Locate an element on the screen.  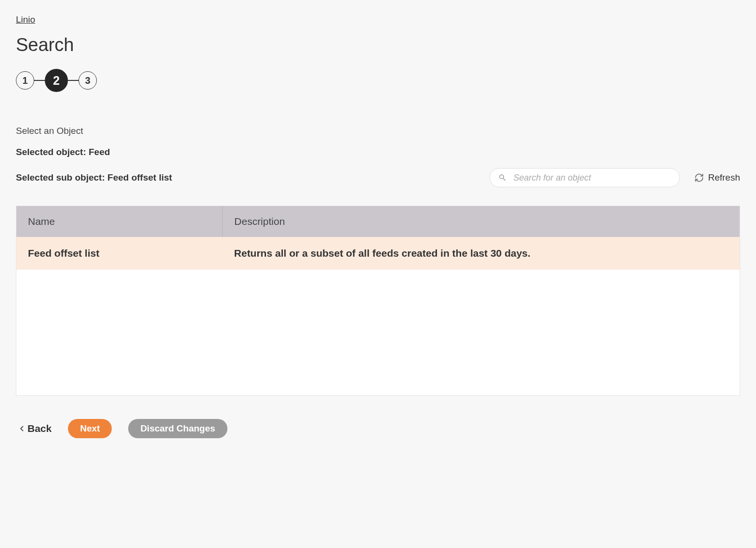
breadcrumb-link: Linio is located at coordinates (26, 19).